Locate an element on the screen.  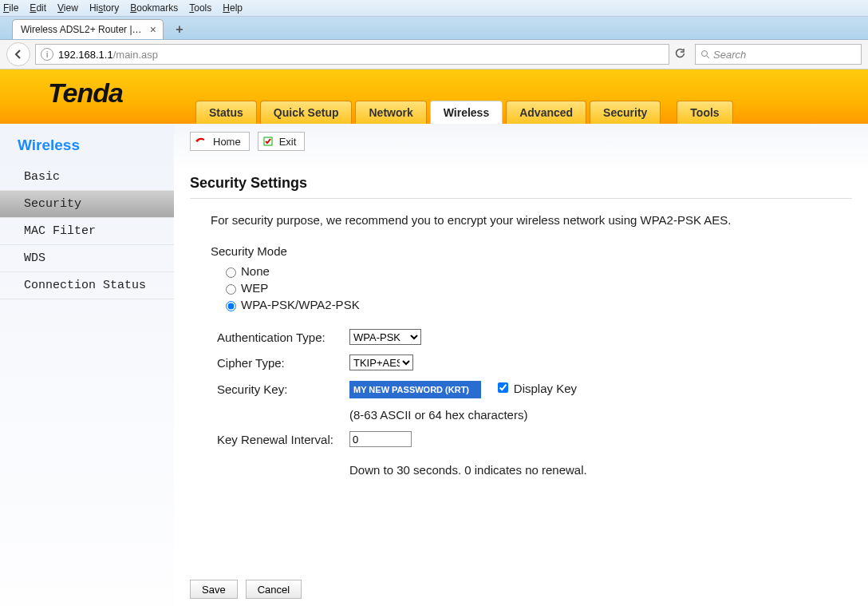
exit-button: Exit is located at coordinates (282, 141).